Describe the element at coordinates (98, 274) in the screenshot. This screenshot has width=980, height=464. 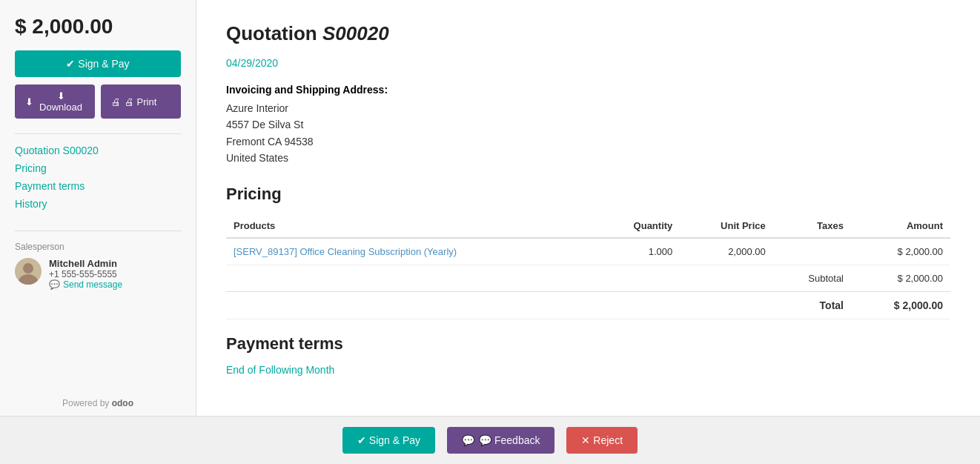
I see `salesperson-info: Mitchell Admin +1 555-555-5555 💬 Send me…` at that location.